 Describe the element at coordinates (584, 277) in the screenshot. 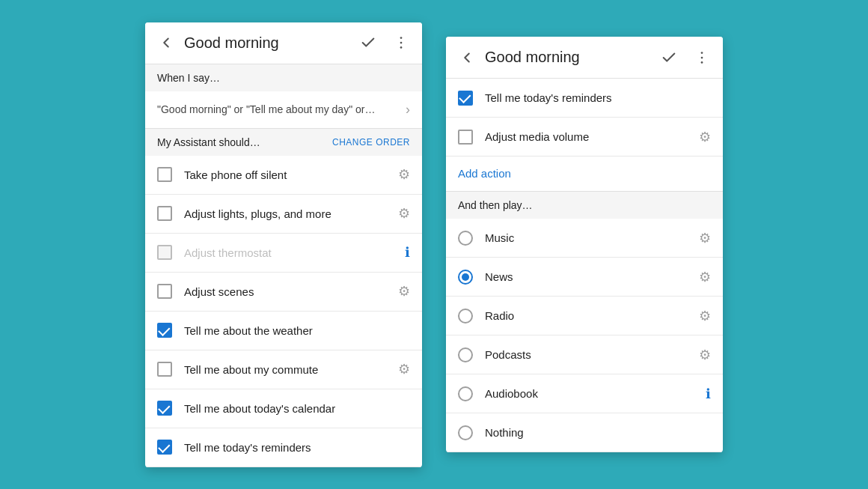

I see `play-item-news: News ⚙` at that location.